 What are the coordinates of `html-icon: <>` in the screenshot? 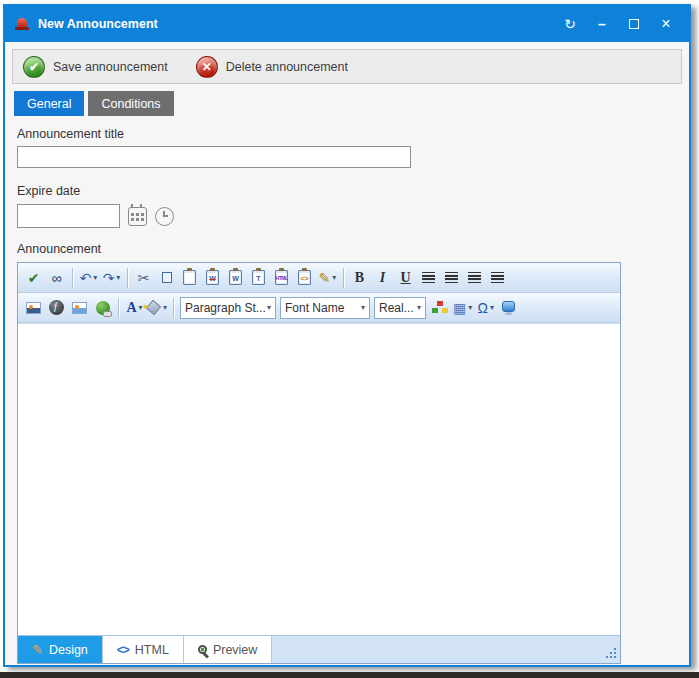 It's located at (123, 650).